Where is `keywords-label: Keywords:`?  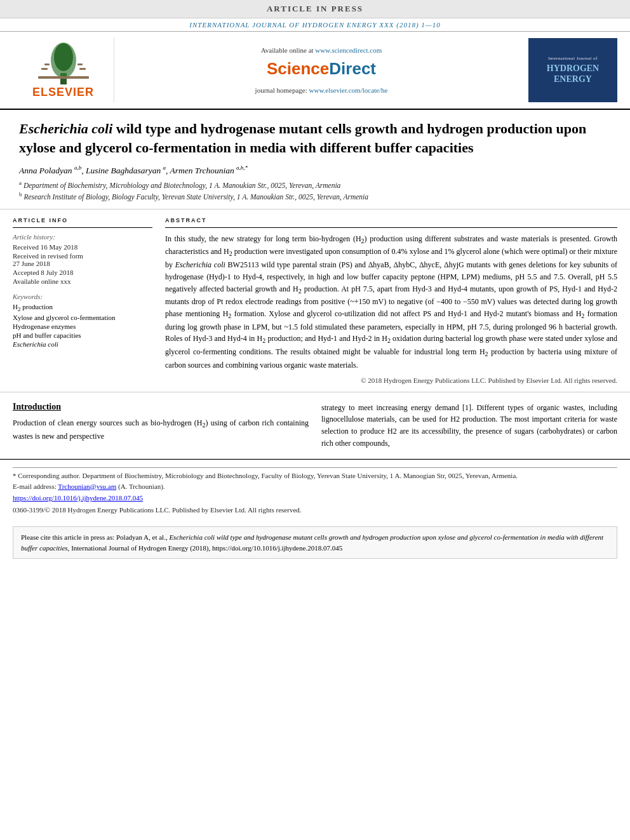 keywords-label: Keywords: is located at coordinates (83, 297).